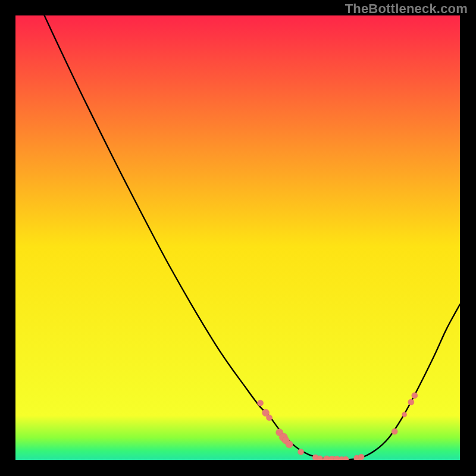  Describe the element at coordinates (406, 9) in the screenshot. I see `watermark-text: TheBottleneck.com` at that location.